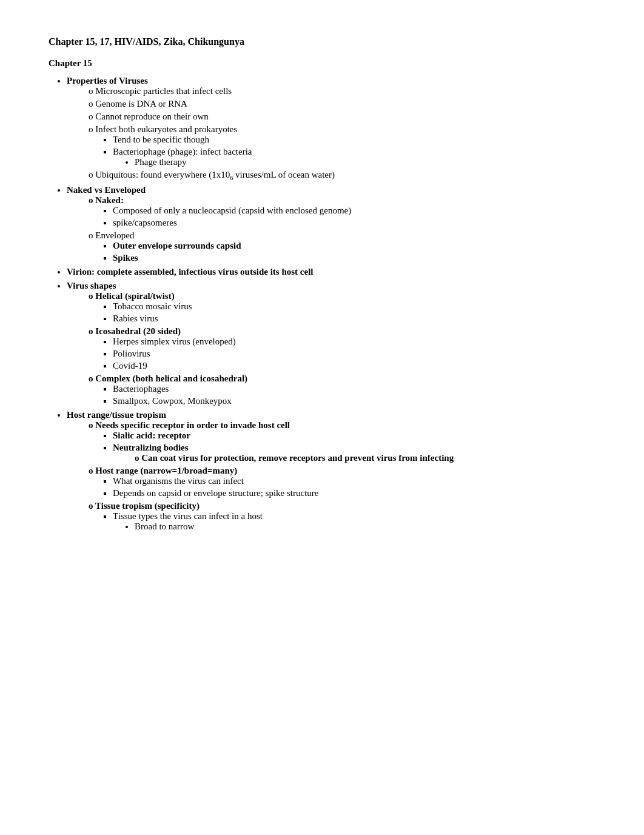 Image resolution: width=644 pixels, height=835 pixels. I want to click on list-item: Icosahedral (20 sided) Herpes simplex vi…, so click(342, 349).